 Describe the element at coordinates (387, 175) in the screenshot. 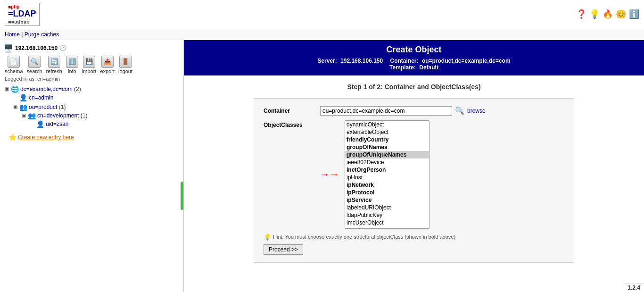

I see `objectclass-select-wrapper: dynamicObject extensibleObject friendlyC…` at that location.